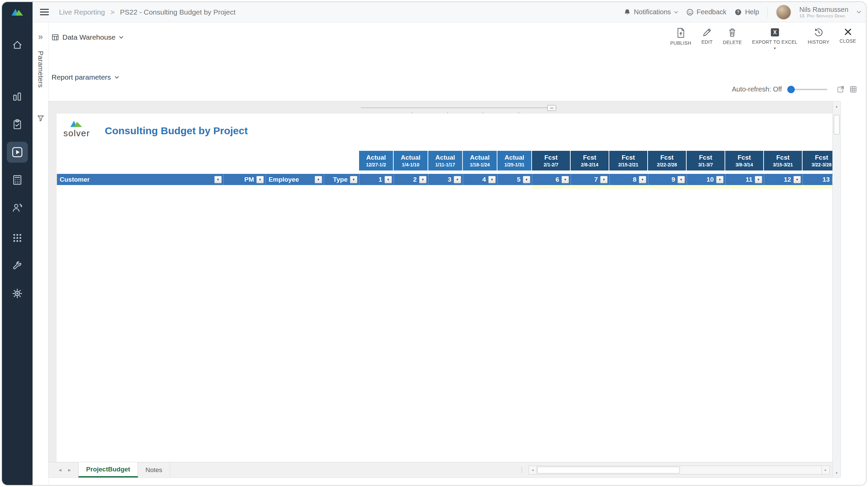  What do you see at coordinates (41, 119) in the screenshot?
I see `filter-icon` at bounding box center [41, 119].